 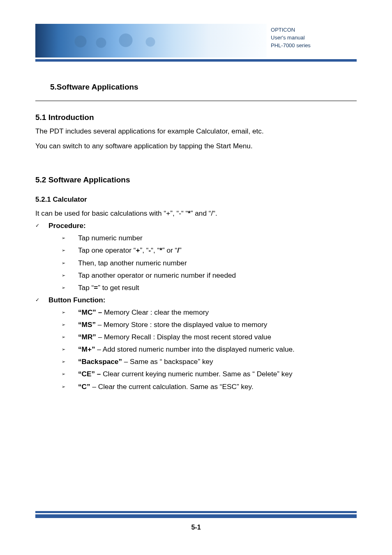 I want to click on page-number: 5-1, so click(x=196, y=527).